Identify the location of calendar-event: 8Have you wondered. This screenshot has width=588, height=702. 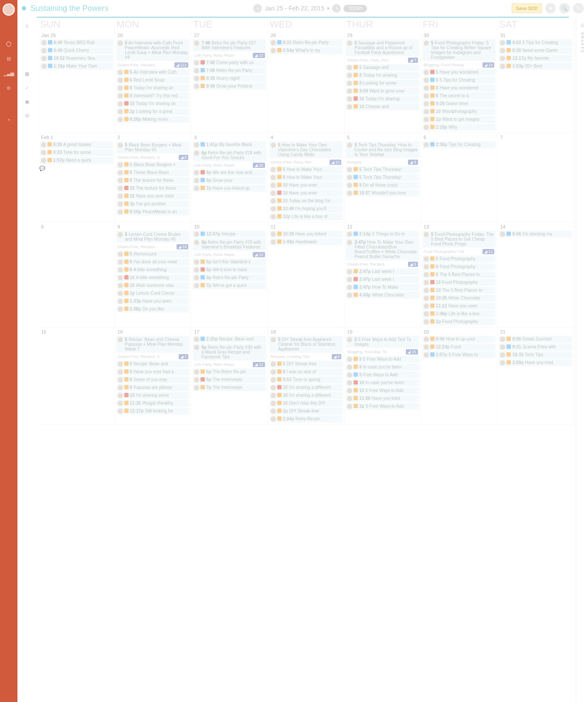
(459, 88).